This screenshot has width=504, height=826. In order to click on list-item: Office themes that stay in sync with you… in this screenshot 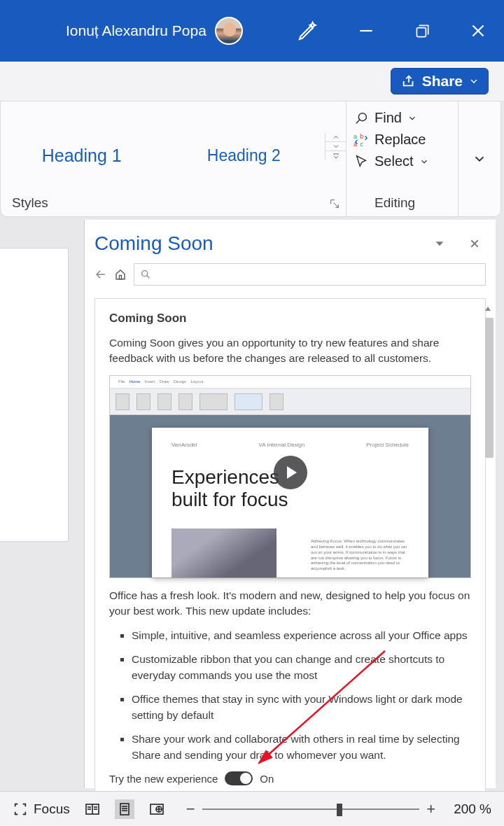, I will do `click(301, 707)`.